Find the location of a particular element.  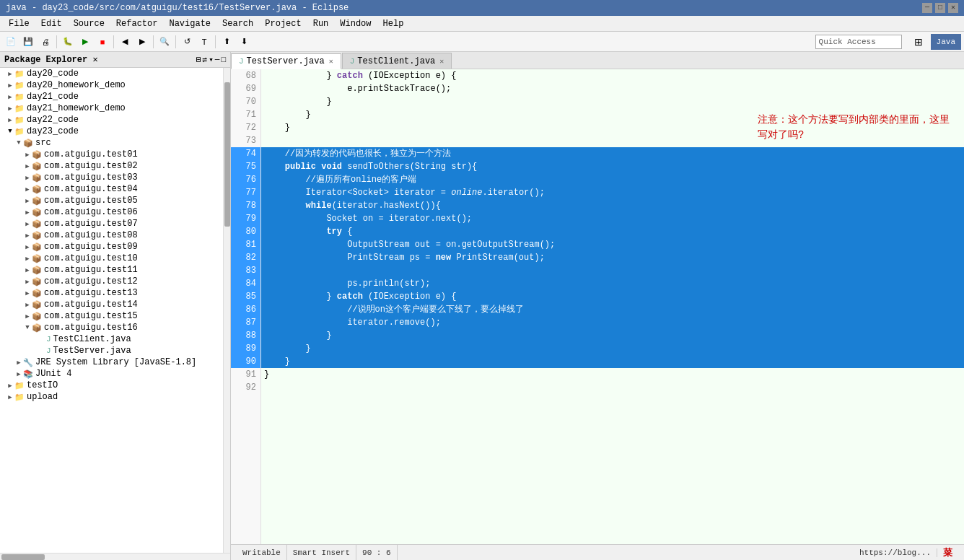

save-button: 💾 is located at coordinates (28, 42).